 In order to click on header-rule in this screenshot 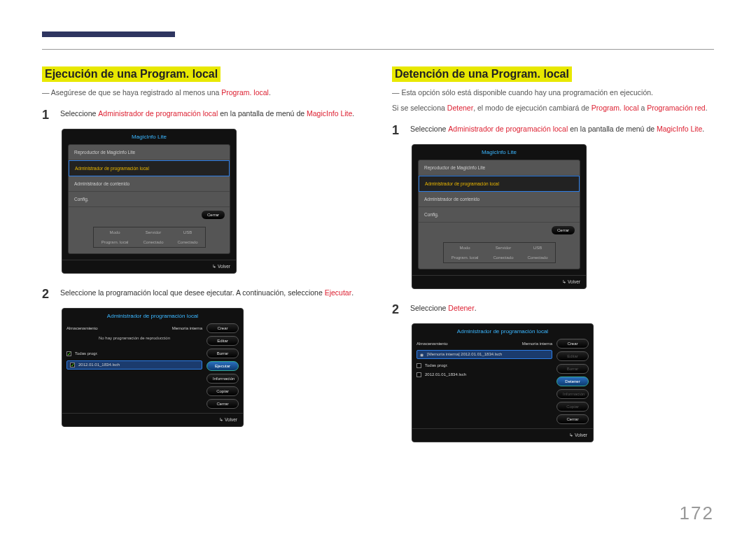, I will do `click(378, 49)`.